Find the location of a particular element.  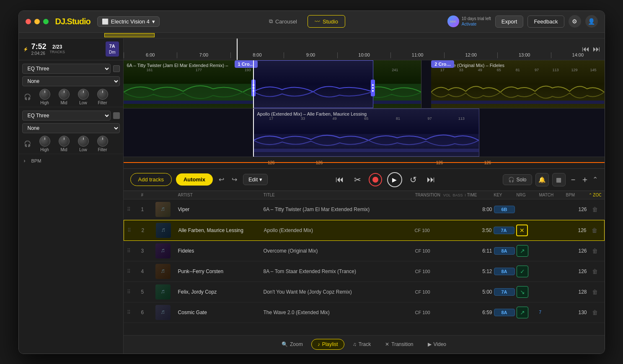

maximize-button is located at coordinates (46, 22).